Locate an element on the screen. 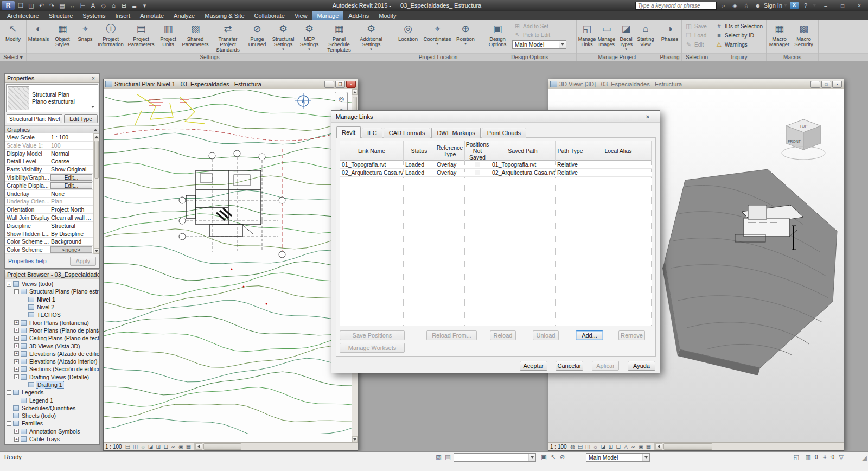  design-option-combo: Main Model is located at coordinates (618, 457).